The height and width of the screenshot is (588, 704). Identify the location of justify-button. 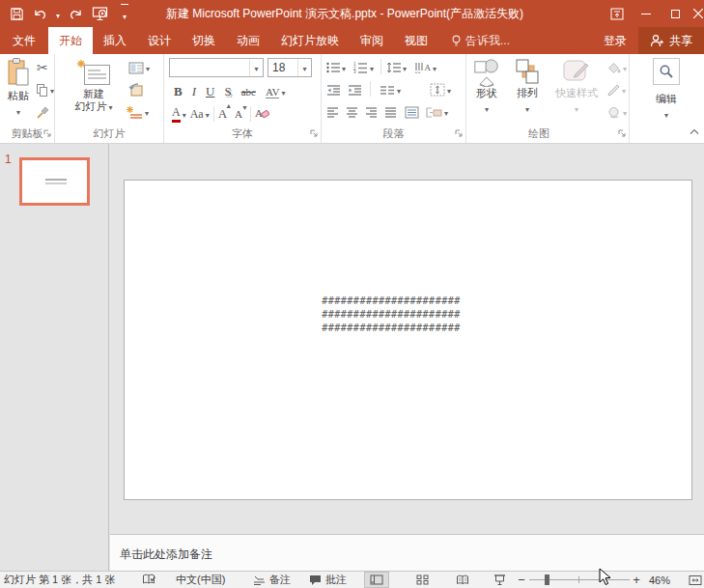
(390, 112).